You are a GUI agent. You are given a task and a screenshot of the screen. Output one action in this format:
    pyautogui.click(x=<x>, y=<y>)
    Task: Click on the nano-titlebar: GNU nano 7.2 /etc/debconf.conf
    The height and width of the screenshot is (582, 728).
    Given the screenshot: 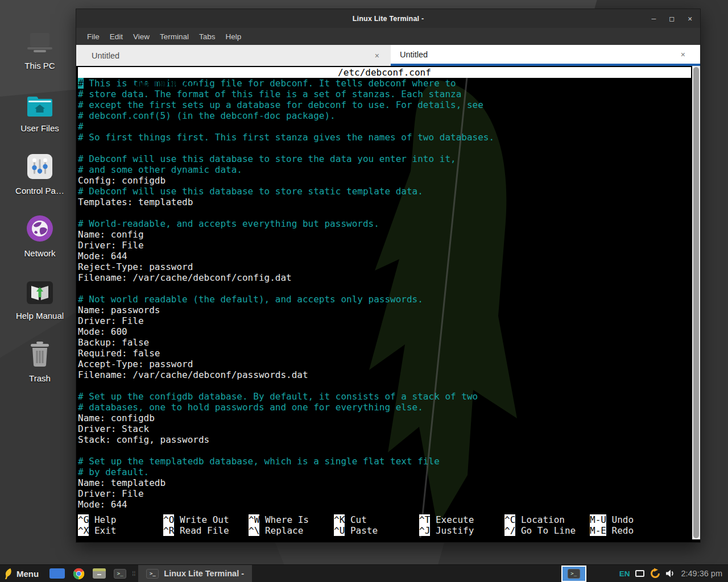 What is the action you would take?
    pyautogui.click(x=384, y=73)
    